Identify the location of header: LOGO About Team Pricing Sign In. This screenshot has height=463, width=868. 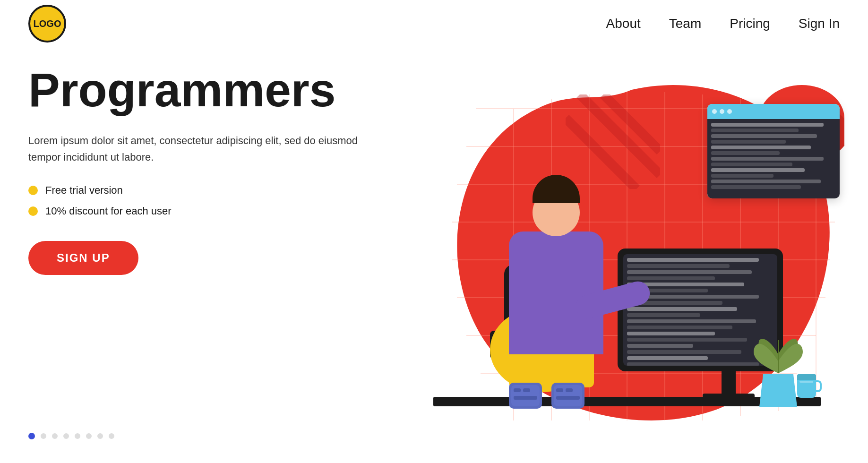
(434, 24).